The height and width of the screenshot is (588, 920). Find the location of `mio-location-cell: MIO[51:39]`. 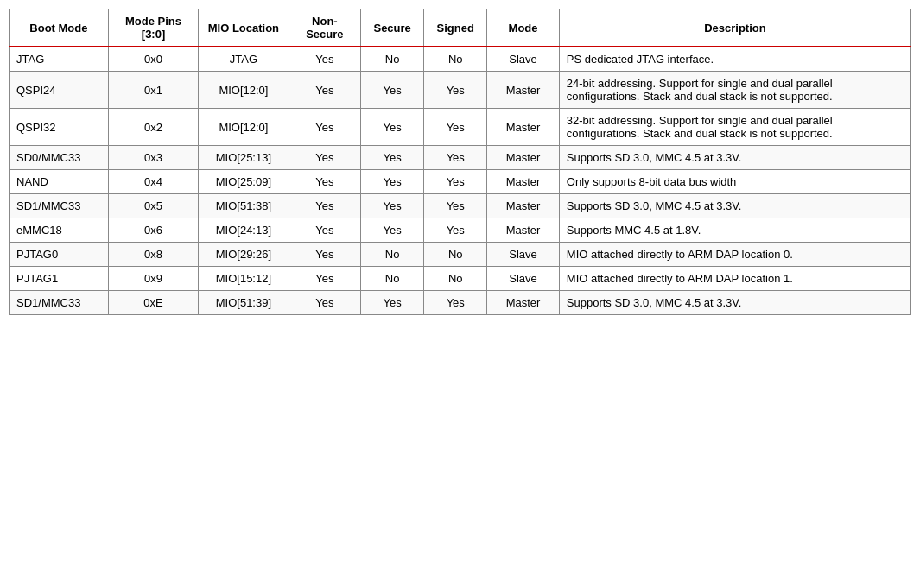

mio-location-cell: MIO[51:39] is located at coordinates (244, 303).